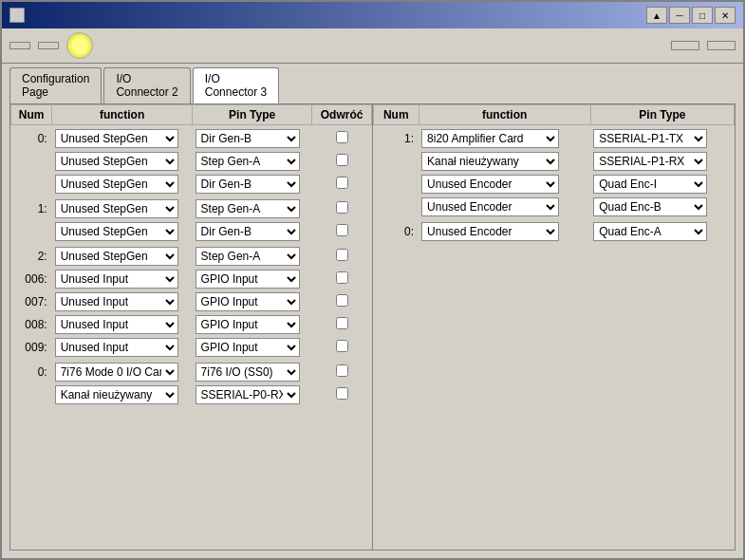  What do you see at coordinates (650, 184) in the screenshot?
I see `right-pintype-select: Quad Enc-I` at bounding box center [650, 184].